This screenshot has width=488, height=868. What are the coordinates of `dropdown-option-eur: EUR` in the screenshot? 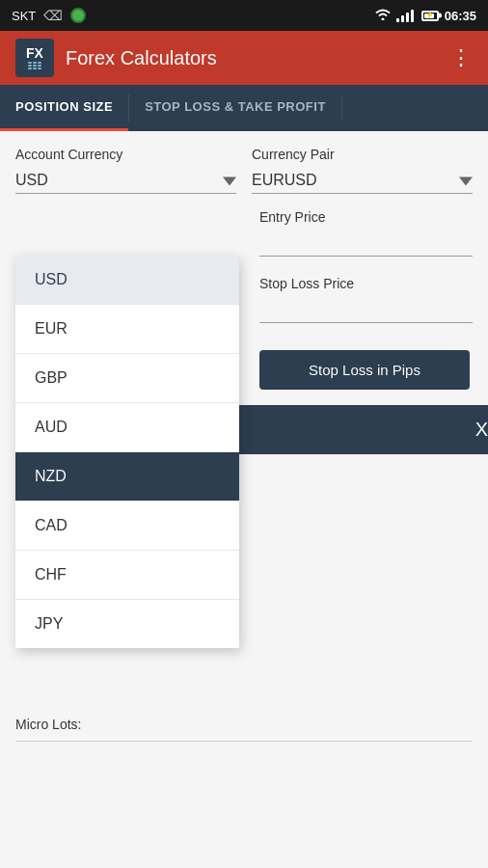 It's located at (127, 330).